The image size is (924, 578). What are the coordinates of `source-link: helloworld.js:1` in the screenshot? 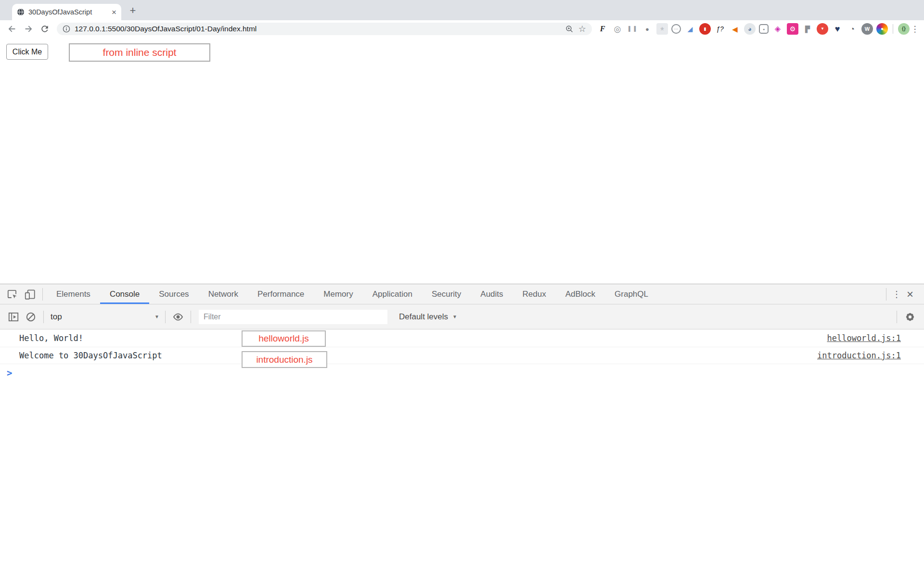 It's located at (864, 338).